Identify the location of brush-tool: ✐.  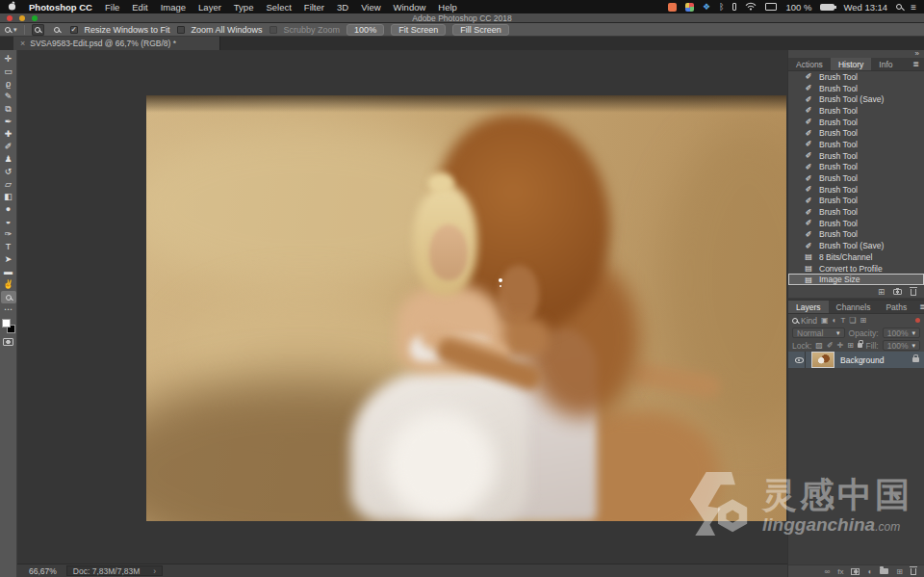
(9, 146).